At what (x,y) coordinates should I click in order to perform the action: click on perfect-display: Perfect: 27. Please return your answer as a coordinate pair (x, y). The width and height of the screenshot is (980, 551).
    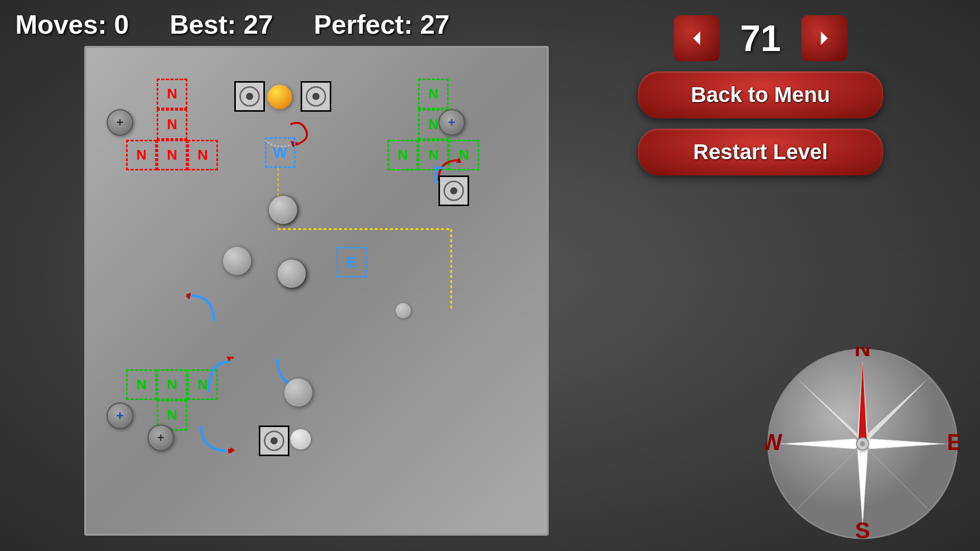
    Looking at the image, I should click on (382, 24).